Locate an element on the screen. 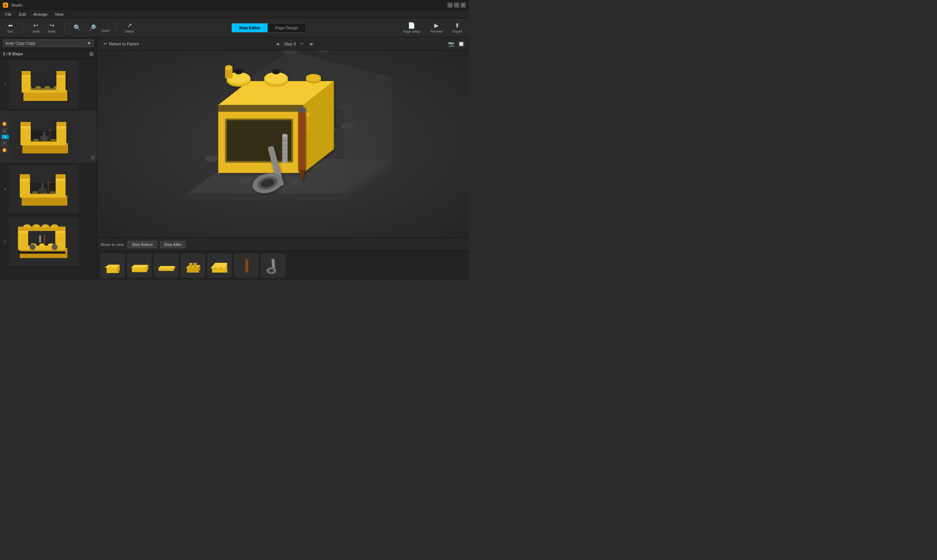 The image size is (937, 560). toolbar-zoom-group: 🔍 🔎 Zoom is located at coordinates (90, 28).